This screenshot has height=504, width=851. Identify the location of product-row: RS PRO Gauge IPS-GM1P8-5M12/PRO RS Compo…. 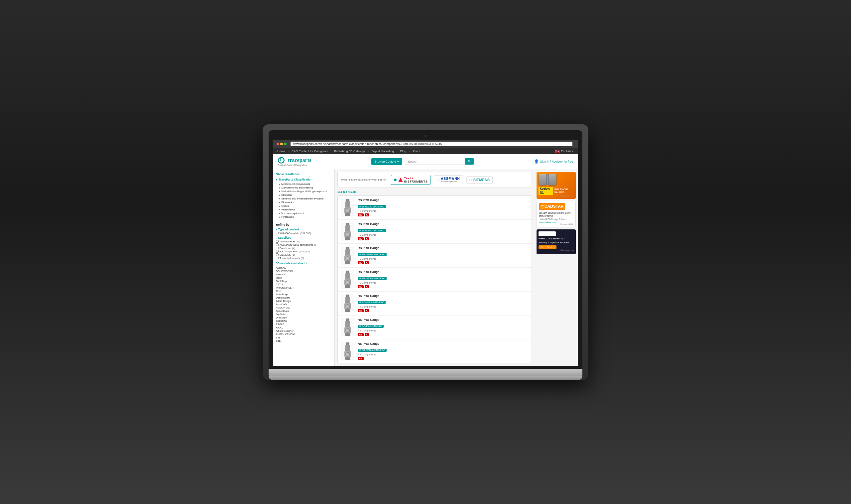
(435, 304).